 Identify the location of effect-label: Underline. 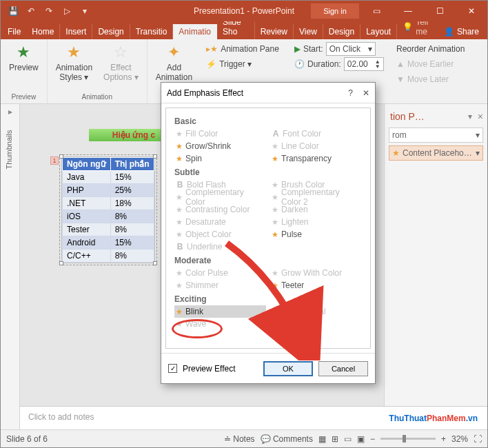
(204, 247).